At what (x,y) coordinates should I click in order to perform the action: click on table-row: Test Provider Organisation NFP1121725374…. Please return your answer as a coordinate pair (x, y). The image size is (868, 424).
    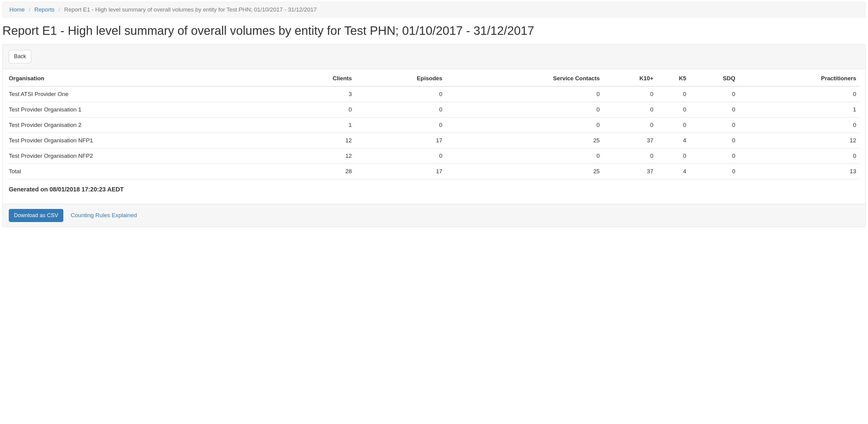
    Looking at the image, I should click on (434, 140).